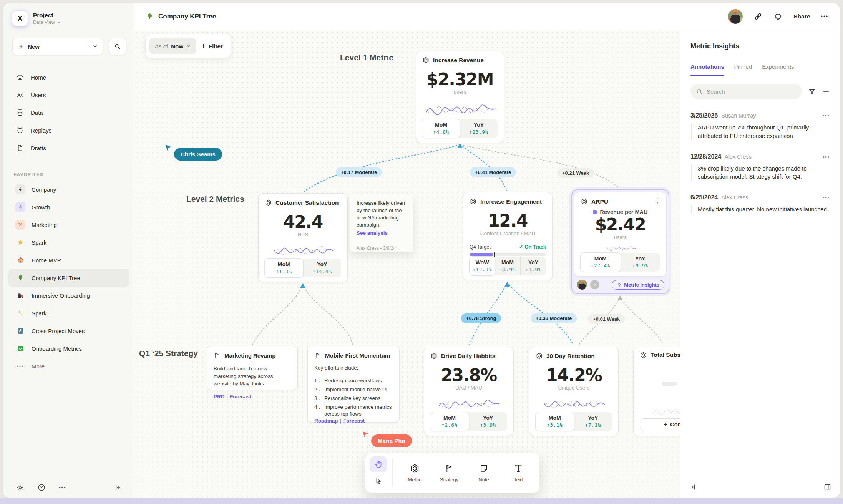 The width and height of the screenshot is (843, 504). Describe the element at coordinates (620, 237) in the screenshot. I see `metric-unit: users` at that location.